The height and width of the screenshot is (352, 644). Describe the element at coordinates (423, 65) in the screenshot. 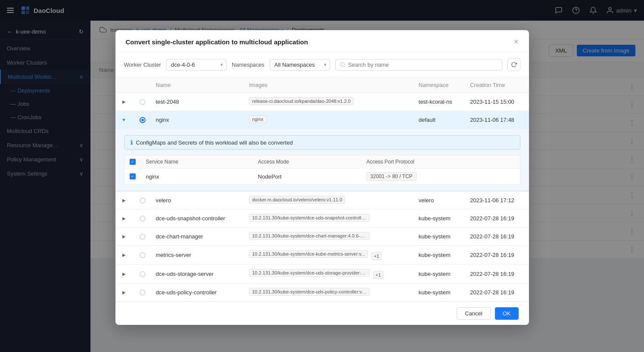

I see `search-input` at that location.